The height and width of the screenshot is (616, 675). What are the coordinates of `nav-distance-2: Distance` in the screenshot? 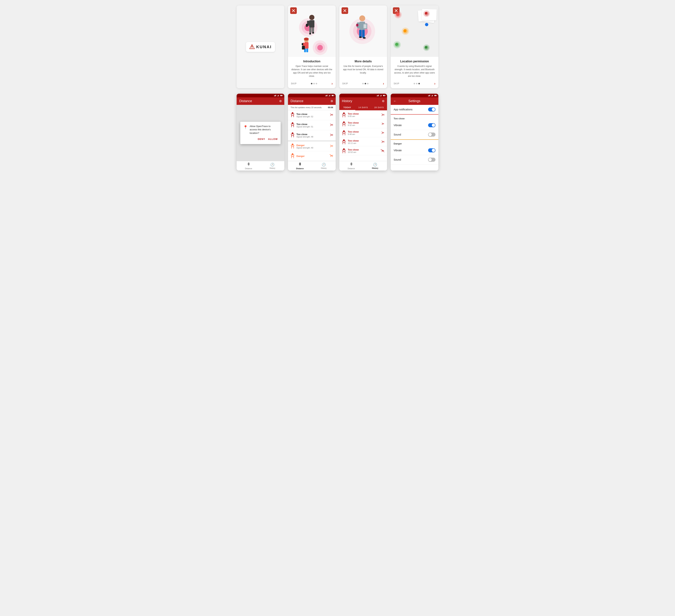 It's located at (300, 166).